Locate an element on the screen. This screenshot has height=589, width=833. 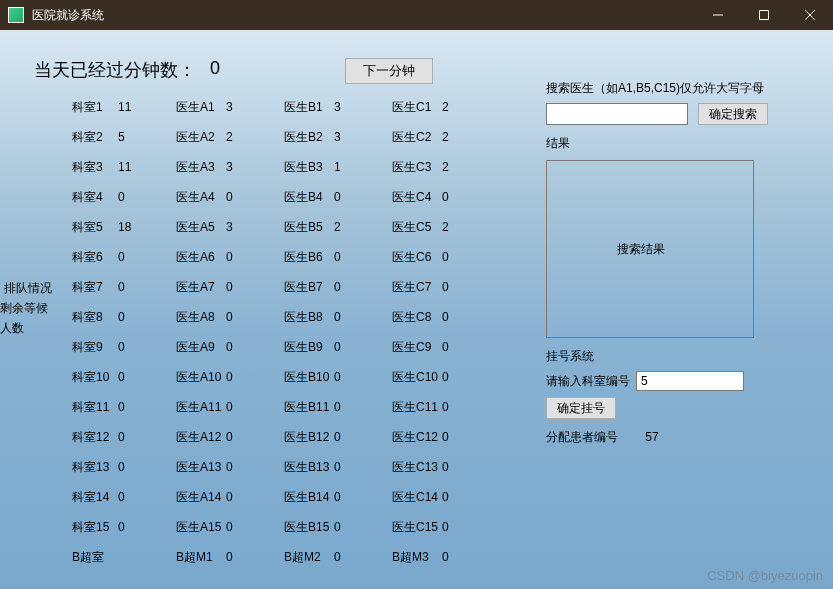
doctor-c-name-cell: 医生C8 is located at coordinates (417, 318).